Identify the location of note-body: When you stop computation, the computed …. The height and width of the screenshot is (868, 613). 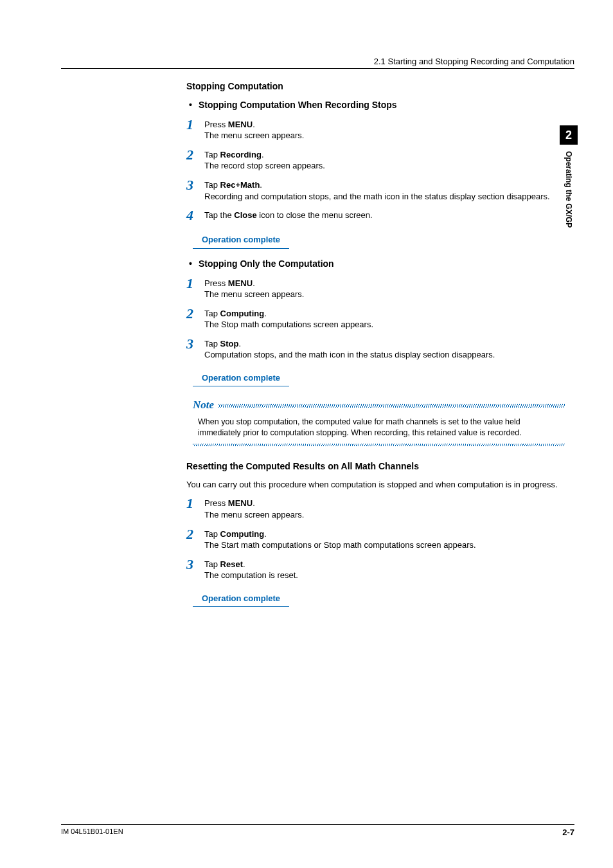
(379, 427).